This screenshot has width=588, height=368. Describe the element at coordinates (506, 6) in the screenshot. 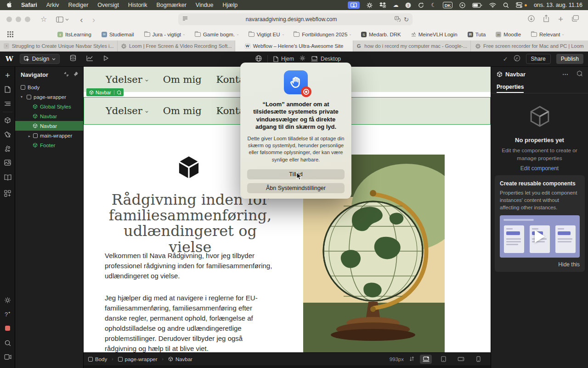

I see `spotlight-search-icon` at that location.